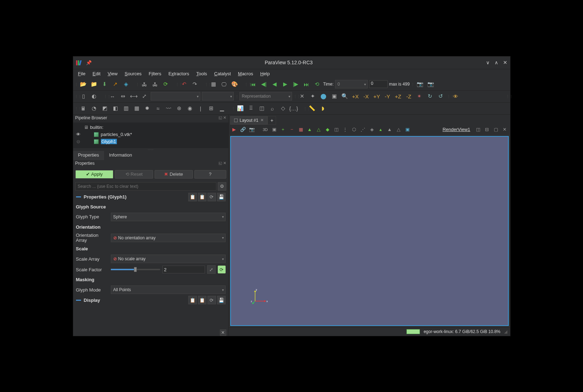 This screenshot has height=392, width=583. I want to click on mode-3d-button: 3D, so click(265, 130).